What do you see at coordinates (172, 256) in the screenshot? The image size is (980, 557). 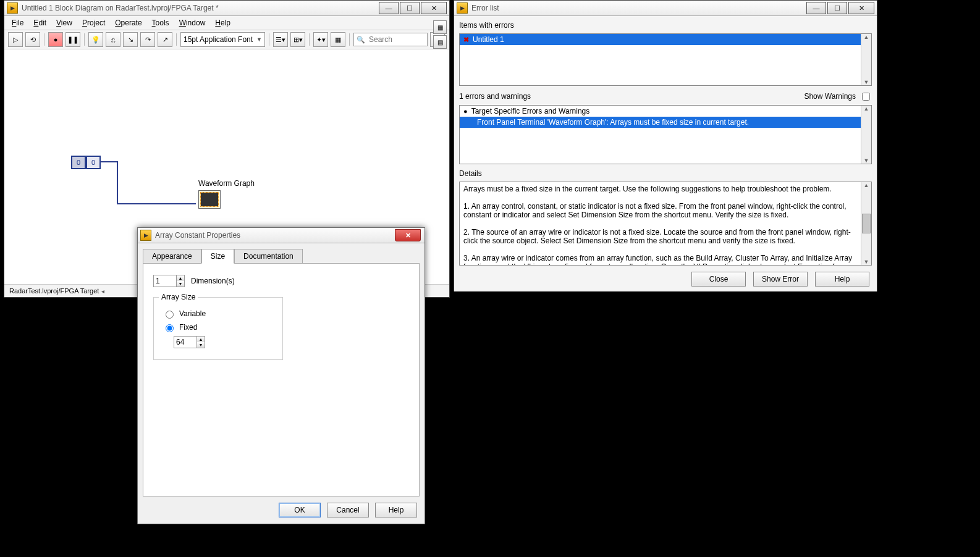 I see `tab-appearance: Appearance` at bounding box center [172, 256].